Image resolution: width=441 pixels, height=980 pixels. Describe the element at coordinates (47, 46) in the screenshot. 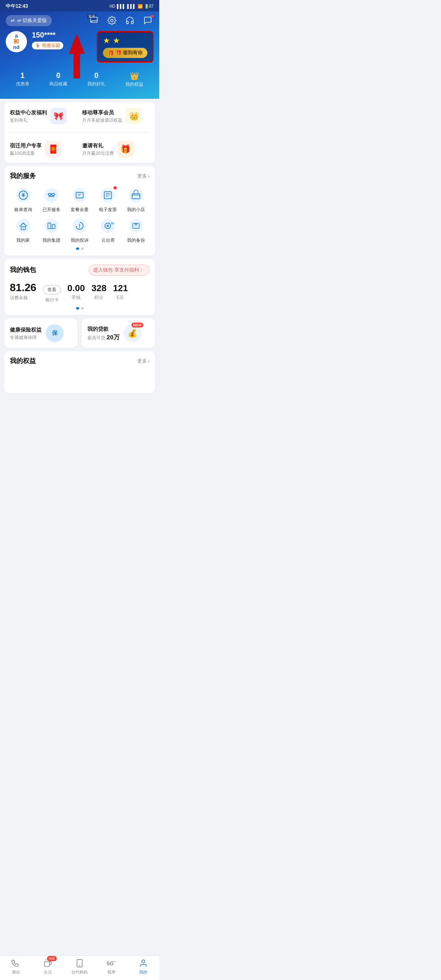

I see `user-level-tag: 🦌 萌鹿乐园` at that location.